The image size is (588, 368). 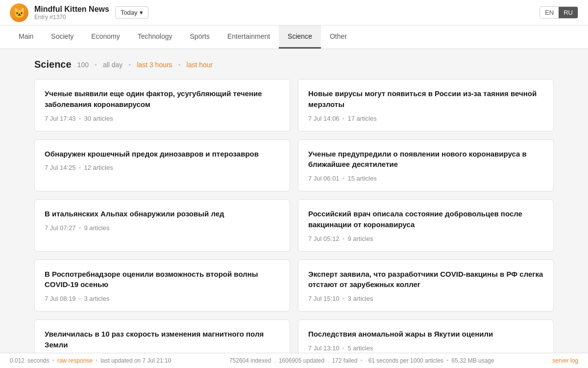 What do you see at coordinates (60, 228) in the screenshot?
I see `article-date: 7 Jul 07:27` at bounding box center [60, 228].